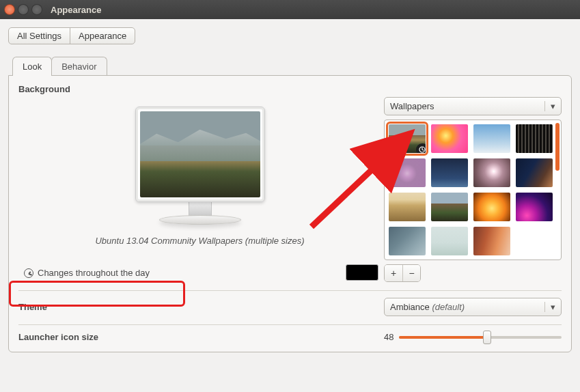  What do you see at coordinates (40, 36) in the screenshot?
I see `breadcrumb-all-settings: All Settings` at bounding box center [40, 36].